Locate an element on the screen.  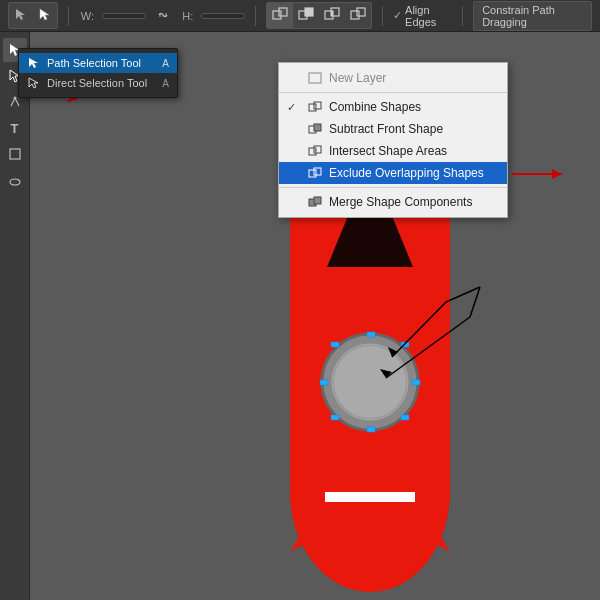
top-toolbar: W: H: ✓ Align Edges Constrain Path Dragg… is located at coordinates (300, 16).